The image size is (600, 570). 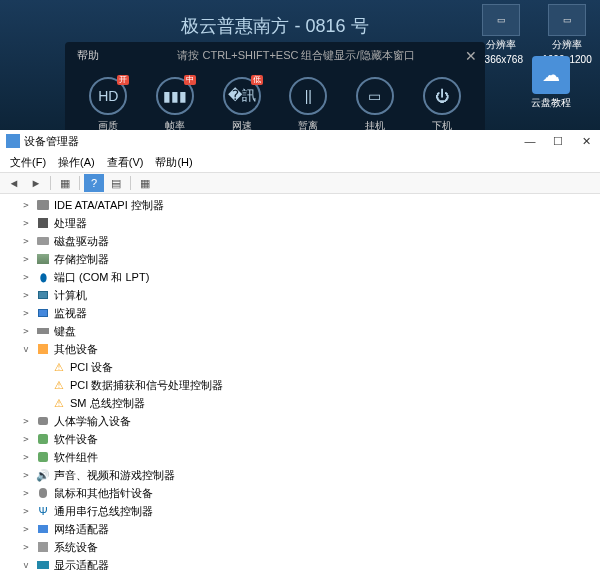 I want to click on keyboard: >键盘, so click(x=300, y=331).